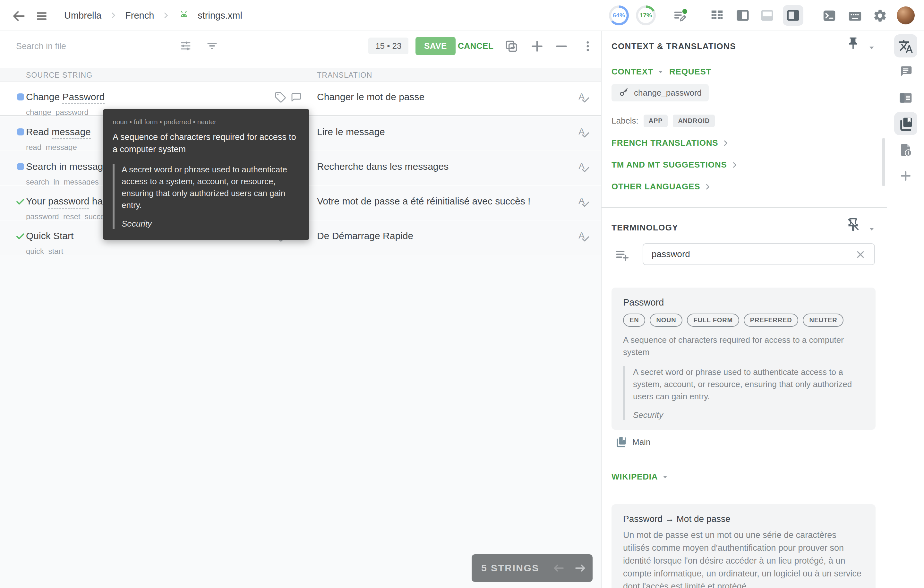  I want to click on add-panel-icon, so click(906, 176).